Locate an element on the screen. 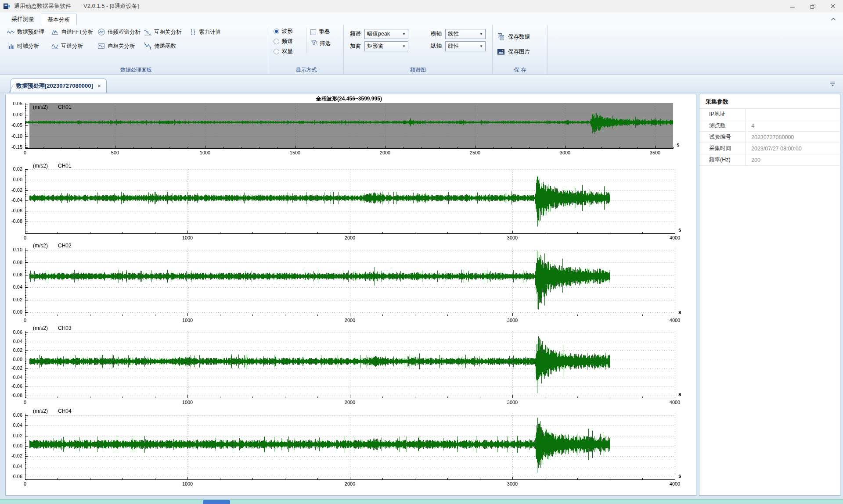 The height and width of the screenshot is (504, 843). param-value: 4 is located at coordinates (793, 125).